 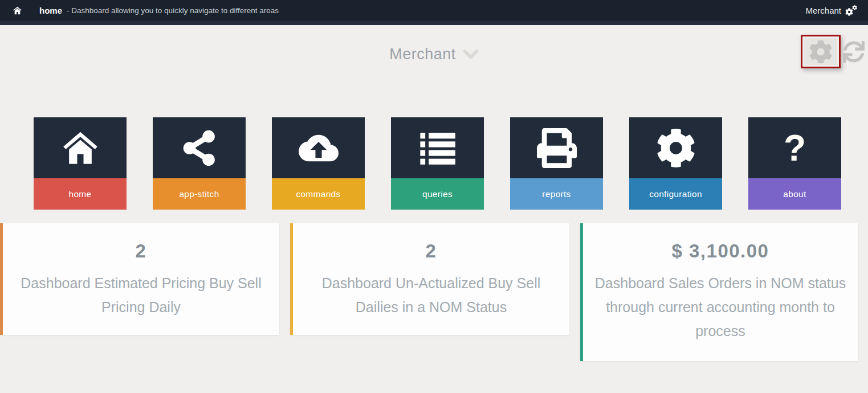 I want to click on title-row: Merchant, so click(x=434, y=54).